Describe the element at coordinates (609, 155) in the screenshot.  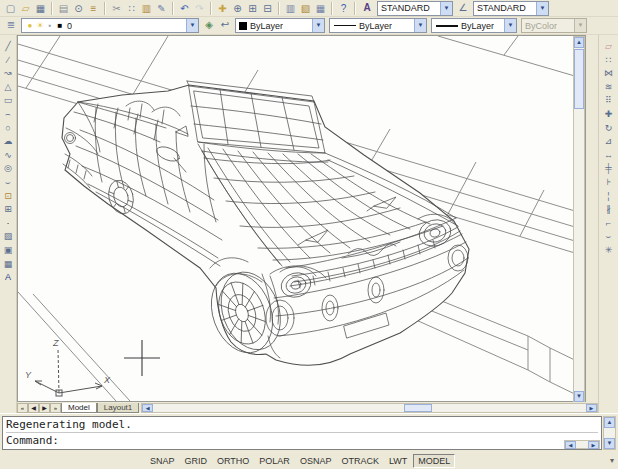
I see `stretch-icon: ↔` at that location.